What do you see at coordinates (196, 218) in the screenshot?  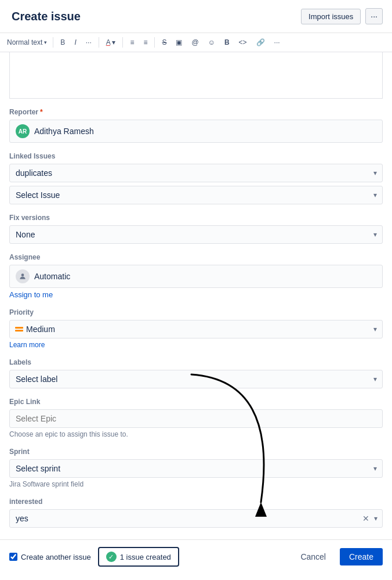 I see `fix-versions-label: Fix versions` at bounding box center [196, 218].